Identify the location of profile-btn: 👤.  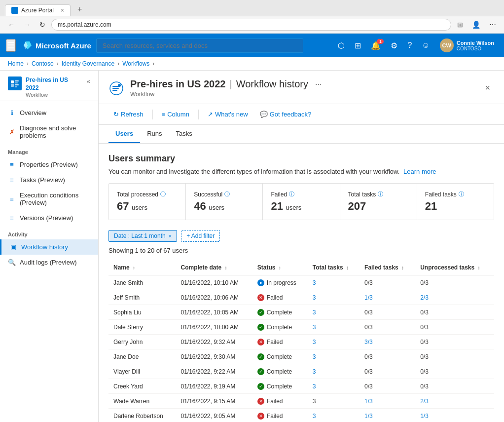
(476, 25).